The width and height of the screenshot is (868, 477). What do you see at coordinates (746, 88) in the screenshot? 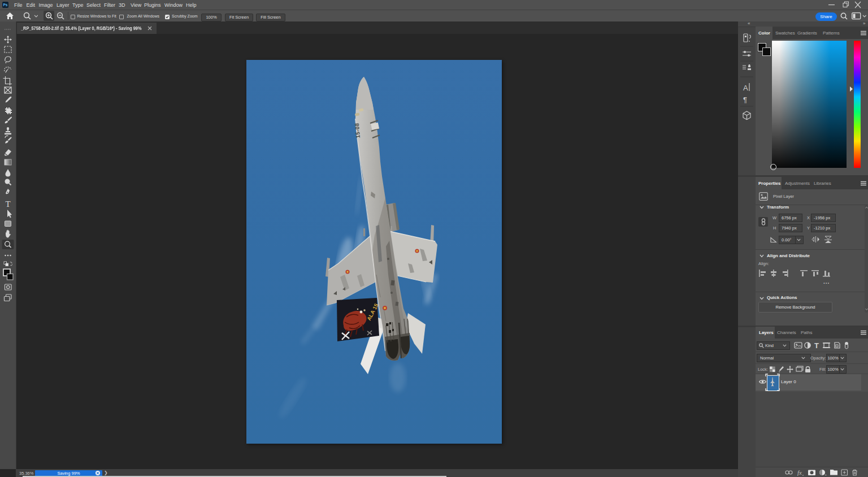
I see `svg-text: A` at bounding box center [746, 88].